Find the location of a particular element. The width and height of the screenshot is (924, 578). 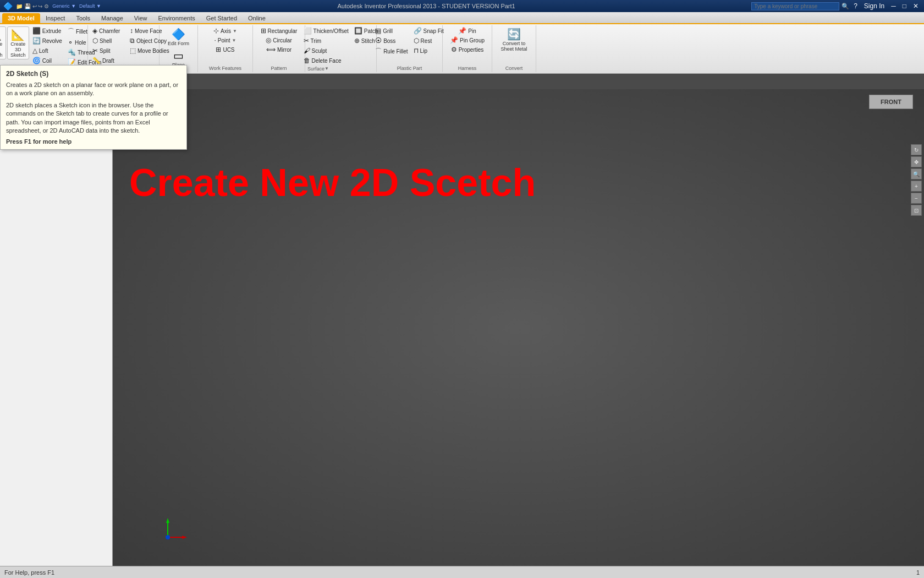

nav-zoom-btn: 🔍 is located at coordinates (916, 174).